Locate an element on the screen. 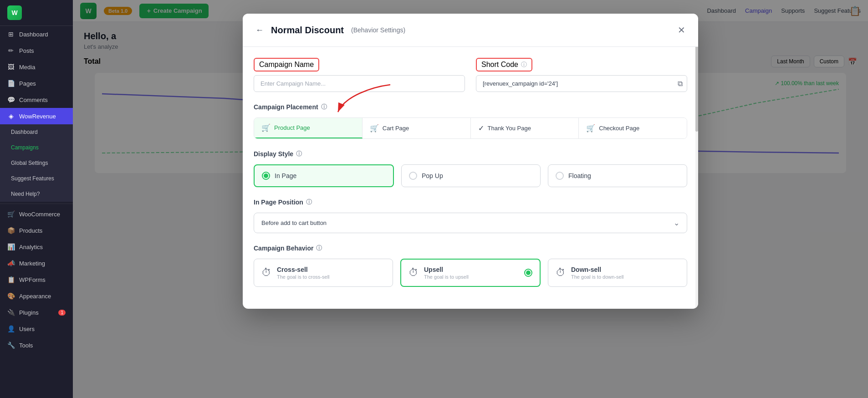 This screenshot has height=398, width=868. sidebar: W ⊞ Dashboard ✏ Posts 🖼 Media 📄 Pages 💬 … is located at coordinates (36, 199).